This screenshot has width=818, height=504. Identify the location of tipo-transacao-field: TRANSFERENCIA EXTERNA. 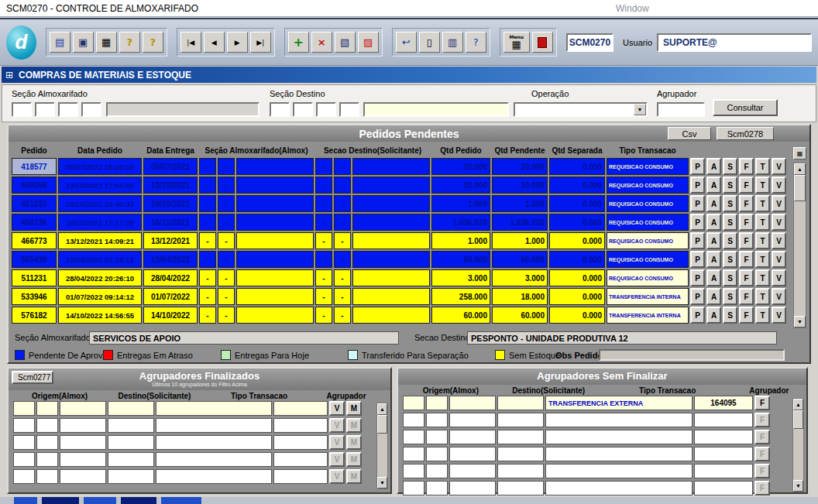
(619, 403).